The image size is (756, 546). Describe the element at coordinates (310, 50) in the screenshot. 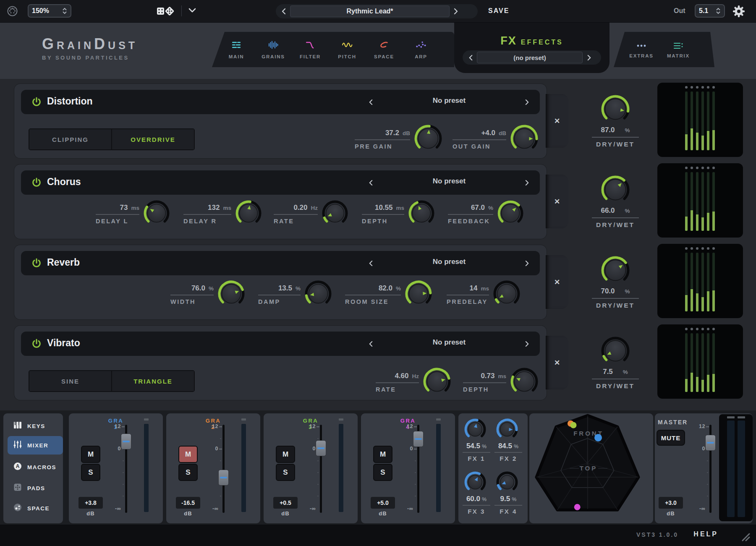

I see `tab-filter: FILTER` at that location.